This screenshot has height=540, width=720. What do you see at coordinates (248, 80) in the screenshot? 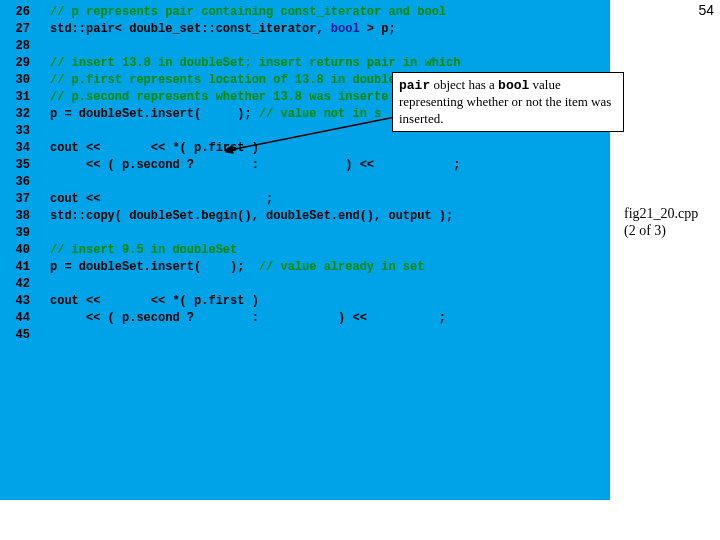
I see `code-comment: // p.first represents location of 13.8 i…` at bounding box center [248, 80].